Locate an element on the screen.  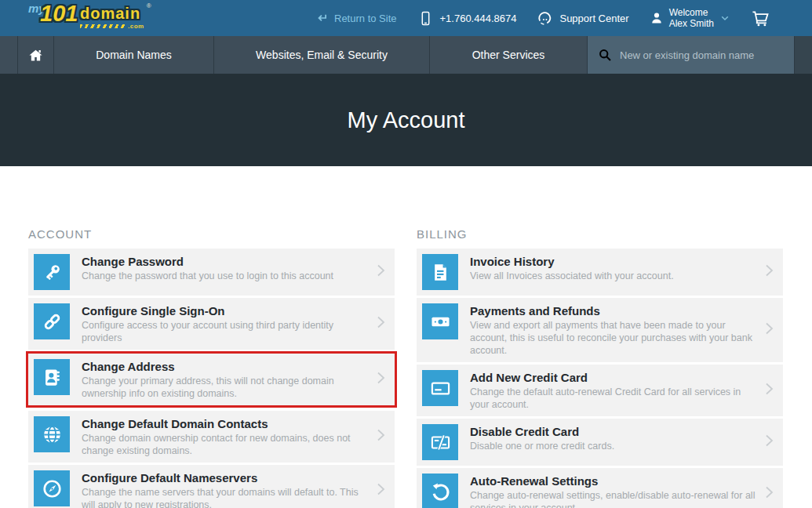
support-center-label: Support Center is located at coordinates (594, 19).